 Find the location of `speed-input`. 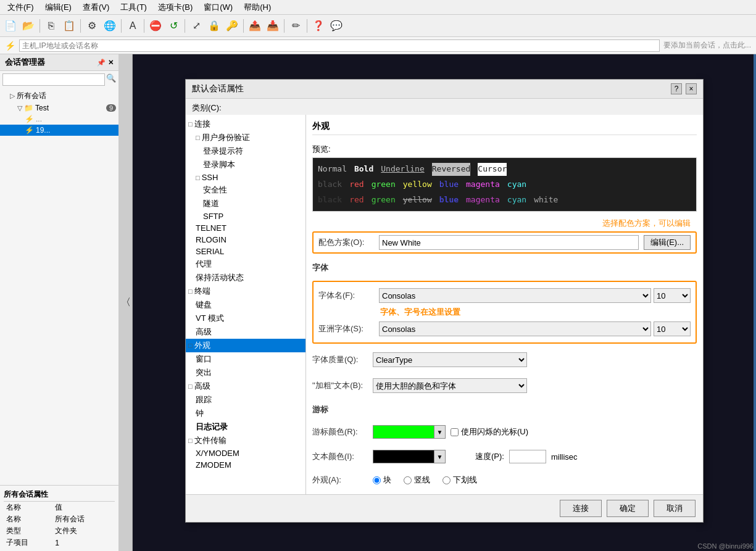

speed-input is located at coordinates (528, 457).